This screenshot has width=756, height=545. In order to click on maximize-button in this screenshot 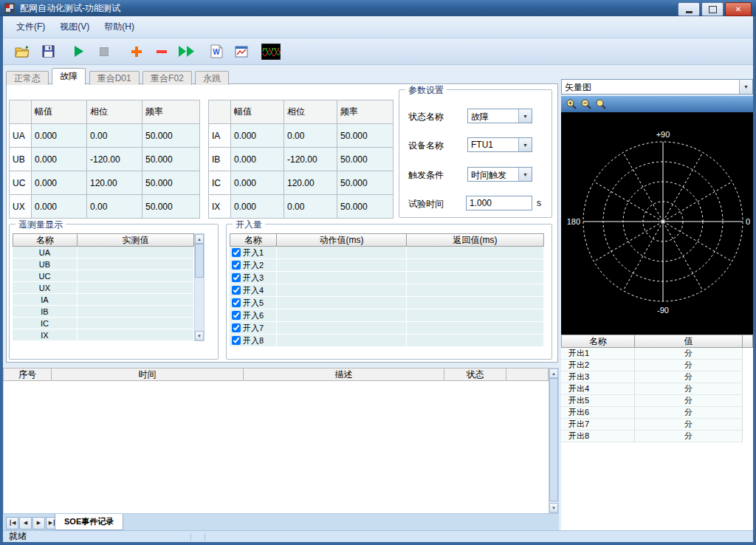, I will do `click(712, 9)`.